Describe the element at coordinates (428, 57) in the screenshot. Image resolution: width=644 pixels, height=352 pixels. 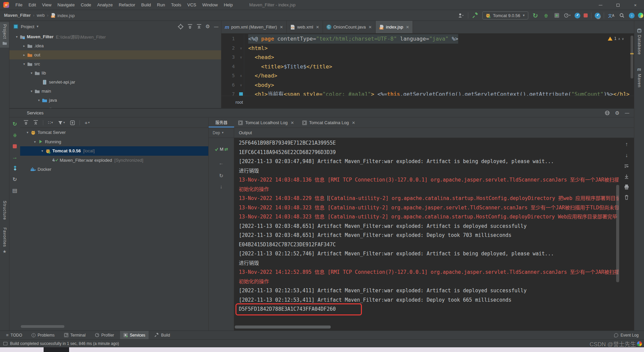
I see `code-line-3: 3∨ <head>` at that location.